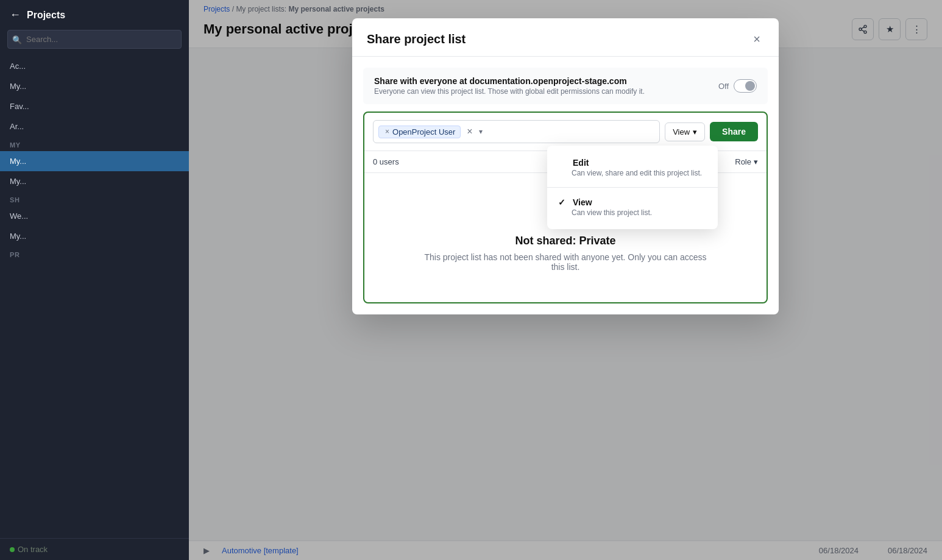 The height and width of the screenshot is (560, 942). Describe the element at coordinates (695, 132) in the screenshot. I see `view-dropdown-chevron-icon: ▾` at that location.